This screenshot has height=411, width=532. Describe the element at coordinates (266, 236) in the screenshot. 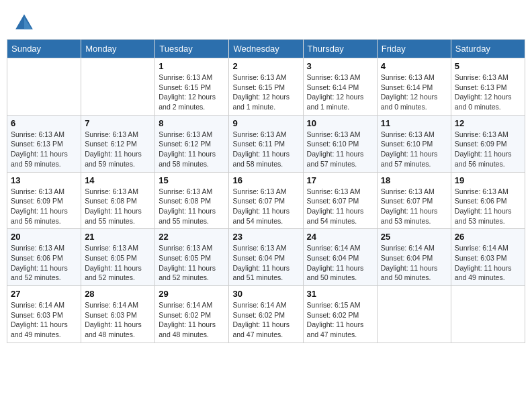

I see `day-number: 23` at that location.